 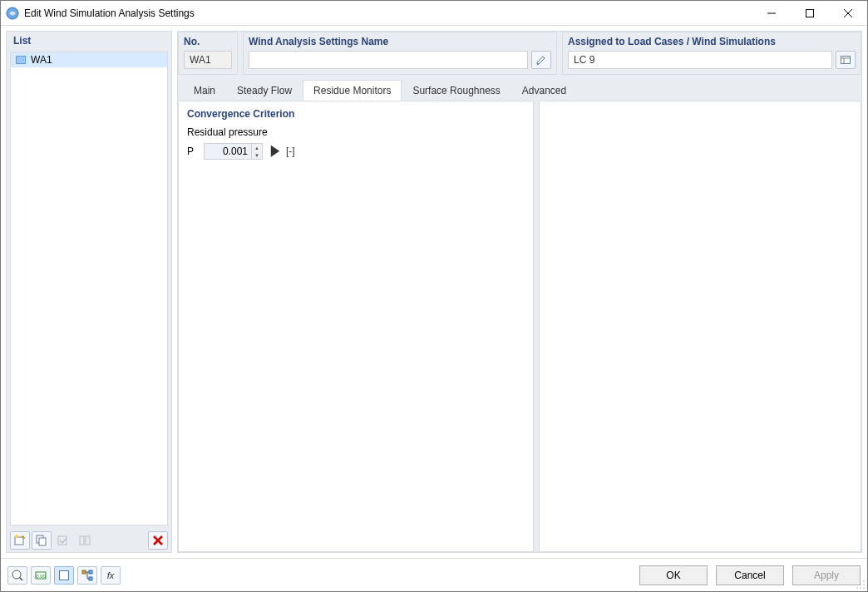 What do you see at coordinates (275, 151) in the screenshot?
I see `value-menu-button` at bounding box center [275, 151].